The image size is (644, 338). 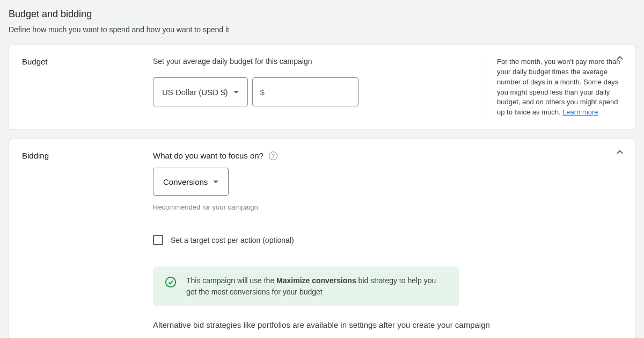 What do you see at coordinates (371, 156) in the screenshot?
I see `focus-label-row: What do you want to focus on? ?` at bounding box center [371, 156].